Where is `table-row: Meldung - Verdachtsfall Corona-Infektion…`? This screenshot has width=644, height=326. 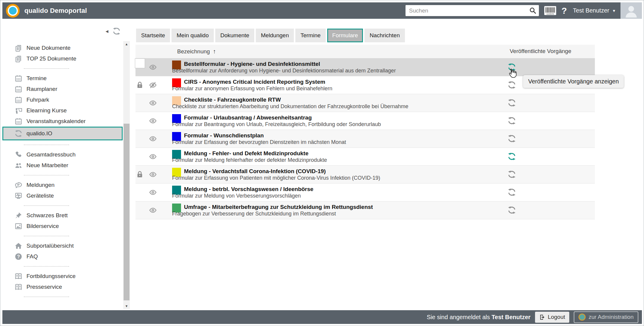 table-row: Meldung - Verdachtsfall Corona-Infektion… is located at coordinates (365, 175).